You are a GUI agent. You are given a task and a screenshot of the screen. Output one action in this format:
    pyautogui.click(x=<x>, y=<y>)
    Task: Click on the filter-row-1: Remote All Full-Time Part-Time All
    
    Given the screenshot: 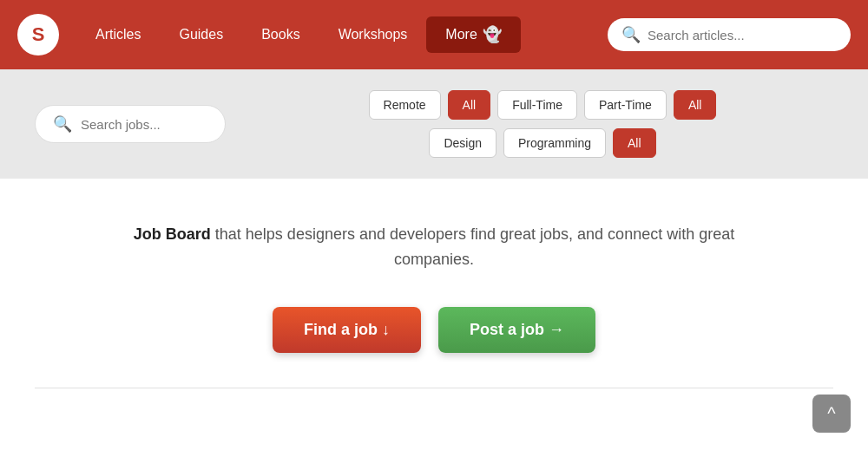 What is the action you would take?
    pyautogui.click(x=543, y=105)
    